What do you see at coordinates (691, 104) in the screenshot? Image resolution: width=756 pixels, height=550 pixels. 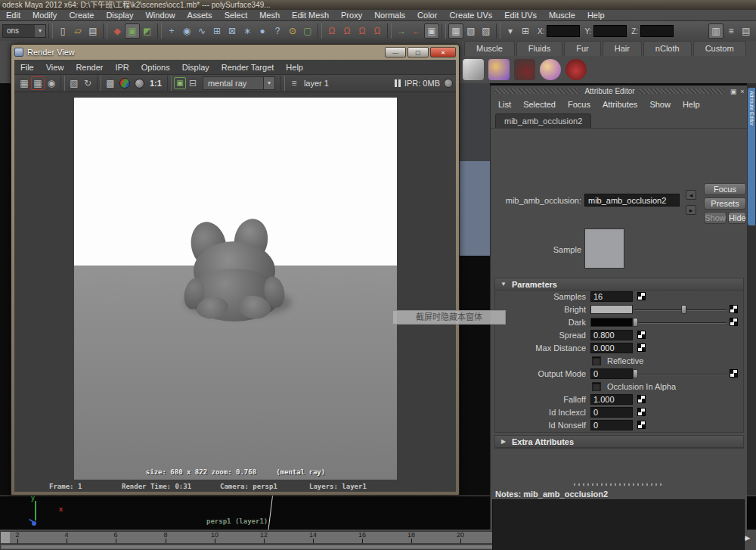 I see `ae-menu-help: Help` at bounding box center [691, 104].